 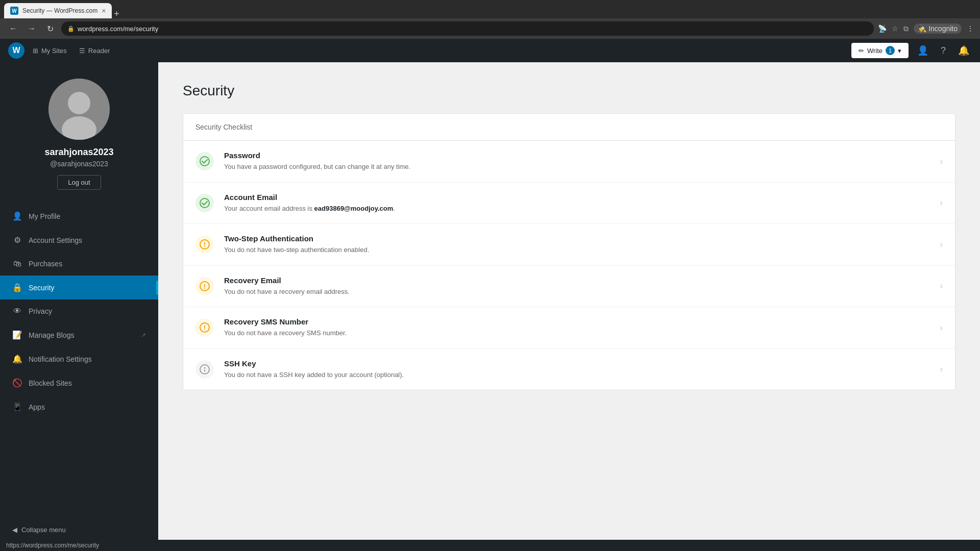 What do you see at coordinates (50, 29) in the screenshot?
I see `reload-button: ↻` at bounding box center [50, 29].